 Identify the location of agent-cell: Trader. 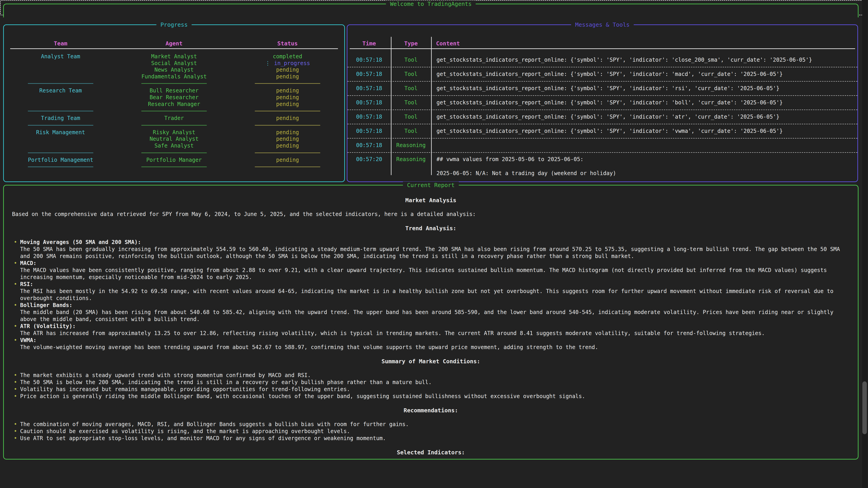
(174, 119).